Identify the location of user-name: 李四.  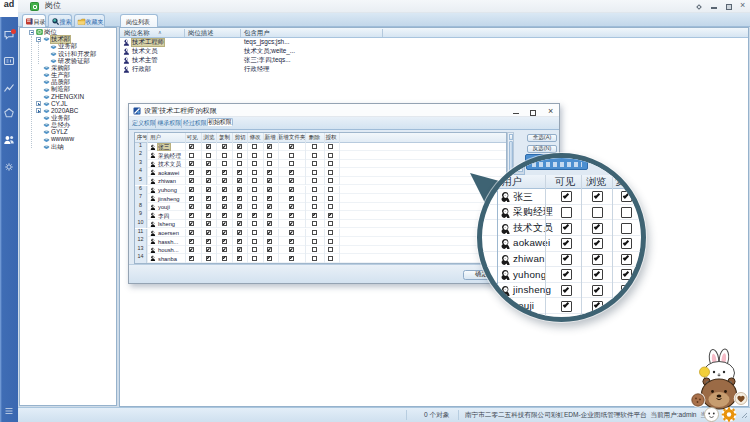
(164, 216).